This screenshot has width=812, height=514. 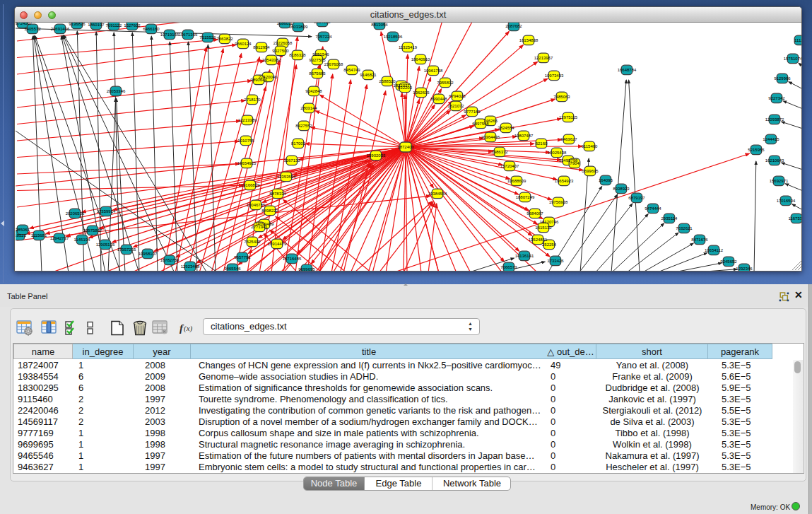 What do you see at coordinates (309, 108) in the screenshot?
I see `svg-text: 2803144` at bounding box center [309, 108].